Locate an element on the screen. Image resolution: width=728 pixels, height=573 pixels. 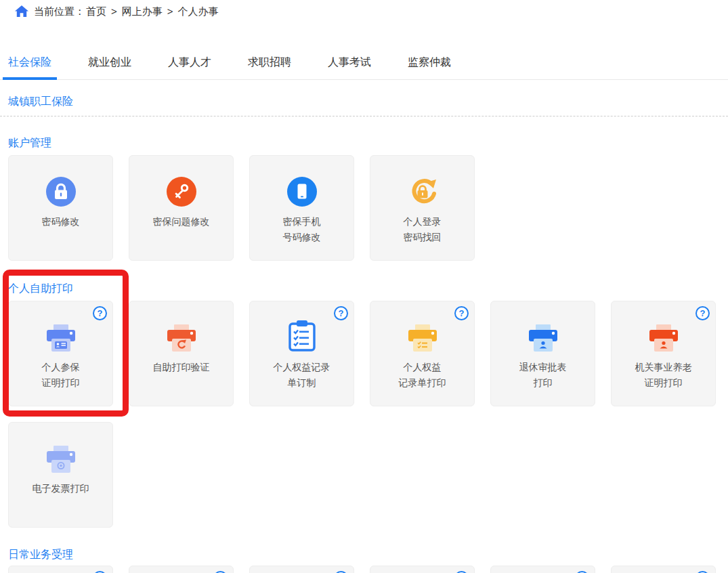
tab-job-recruitment: 求职招聘 is located at coordinates (270, 68).